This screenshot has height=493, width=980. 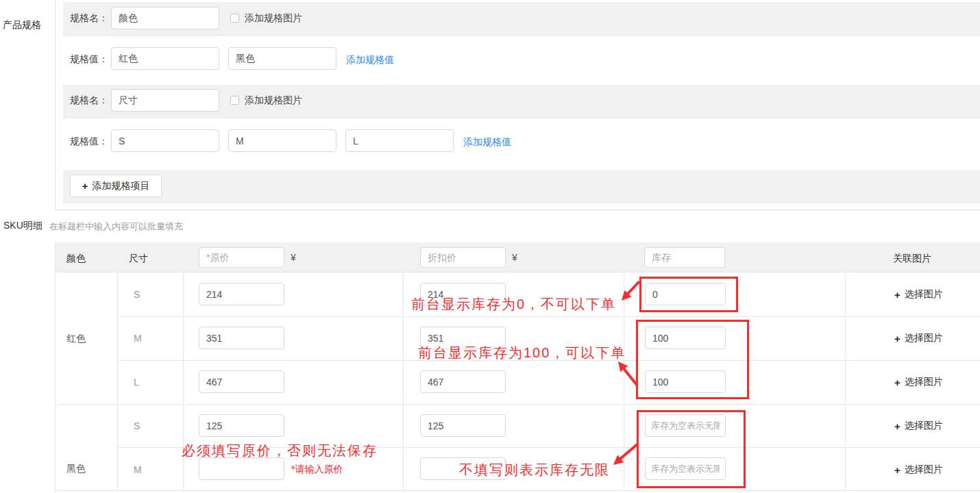 I want to click on select-image-button-r2: + 选择图片, so click(x=918, y=338).